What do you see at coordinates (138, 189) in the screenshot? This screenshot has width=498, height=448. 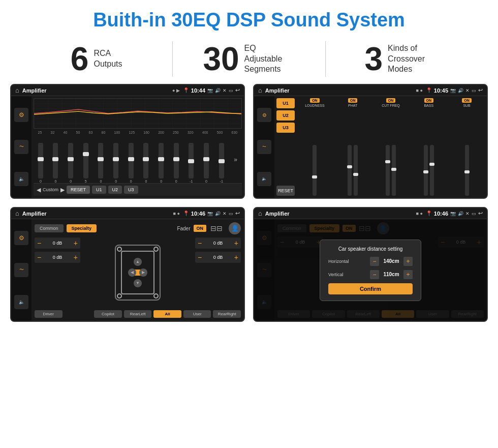 I see `eq-bottom-bar-1: ◀ Custom ▶ RESET U1 U2 U3` at bounding box center [138, 189].